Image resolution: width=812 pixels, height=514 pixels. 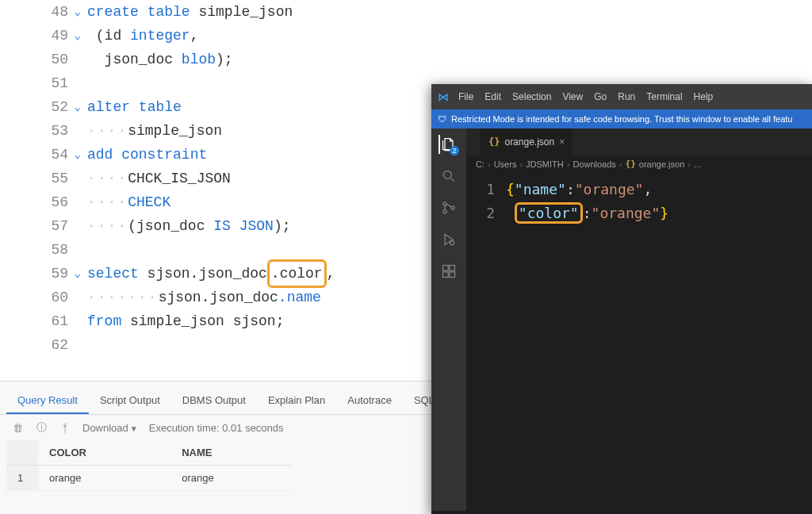 What do you see at coordinates (594, 164) in the screenshot?
I see `breadcrumb-segment: Downloads` at bounding box center [594, 164].